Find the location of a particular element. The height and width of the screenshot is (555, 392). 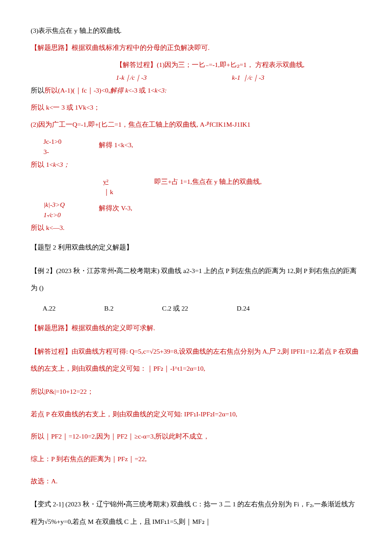

denom-right: k-1 ｜⁄c｜-3 is located at coordinates (248, 78).